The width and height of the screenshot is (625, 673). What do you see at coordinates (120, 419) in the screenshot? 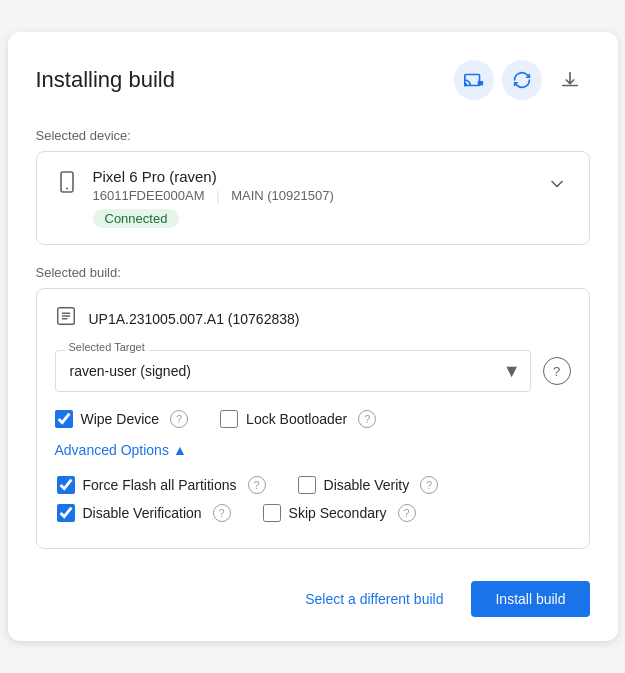
I see `wipe-device-label: Wipe Device` at bounding box center [120, 419].